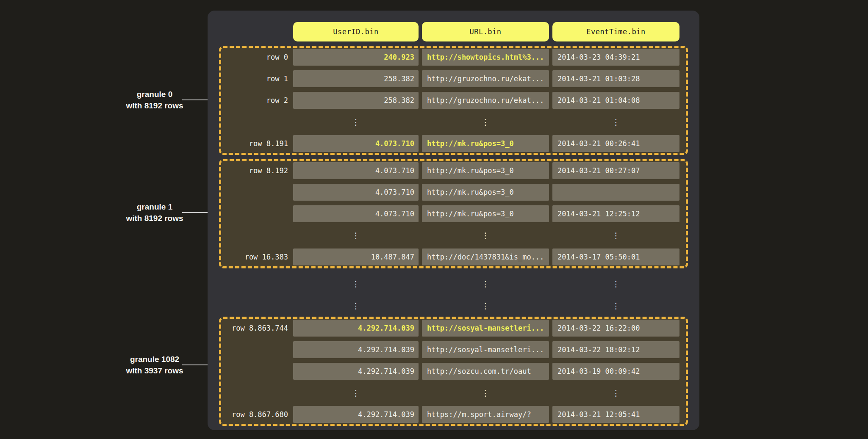 Image resolution: width=868 pixels, height=439 pixels. I want to click on row-label: row 16.383, so click(255, 257).